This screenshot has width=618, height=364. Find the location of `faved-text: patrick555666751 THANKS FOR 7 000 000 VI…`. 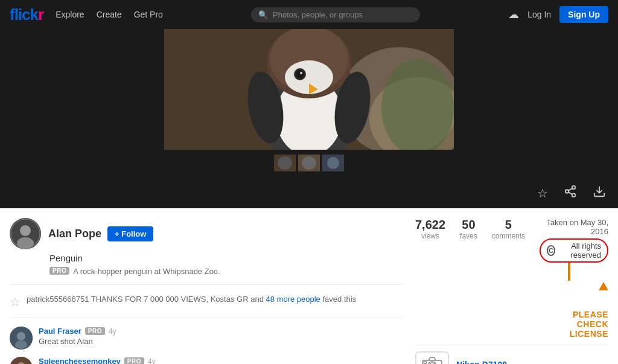

faved-text: patrick555666751 THANKS FOR 7 000 000 VI… is located at coordinates (191, 299).